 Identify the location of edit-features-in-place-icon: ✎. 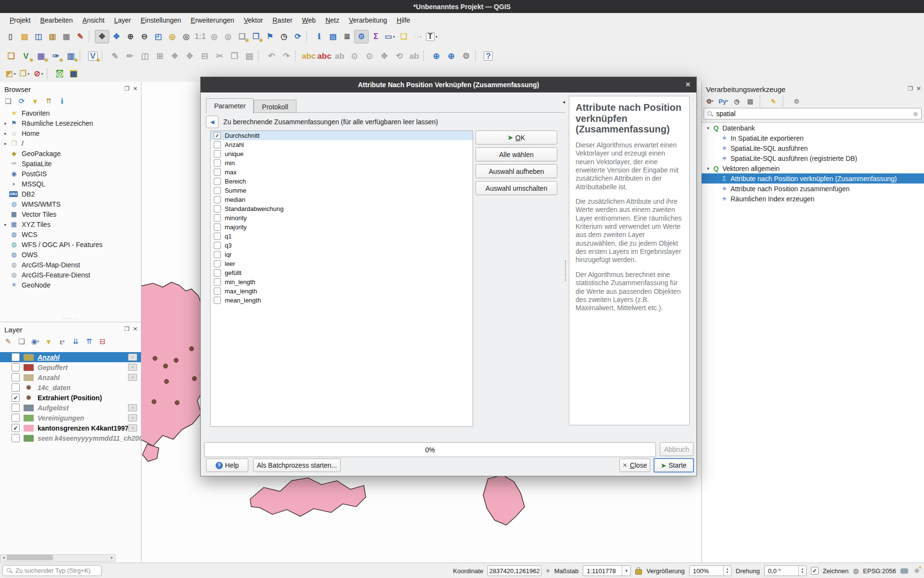
(773, 101).